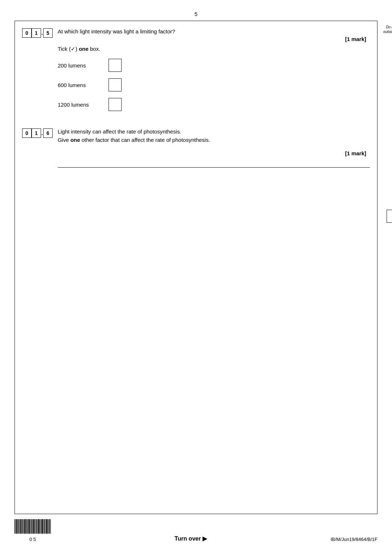  What do you see at coordinates (78, 85) in the screenshot?
I see `option-600-label: 600 lumens` at bounding box center [78, 85].